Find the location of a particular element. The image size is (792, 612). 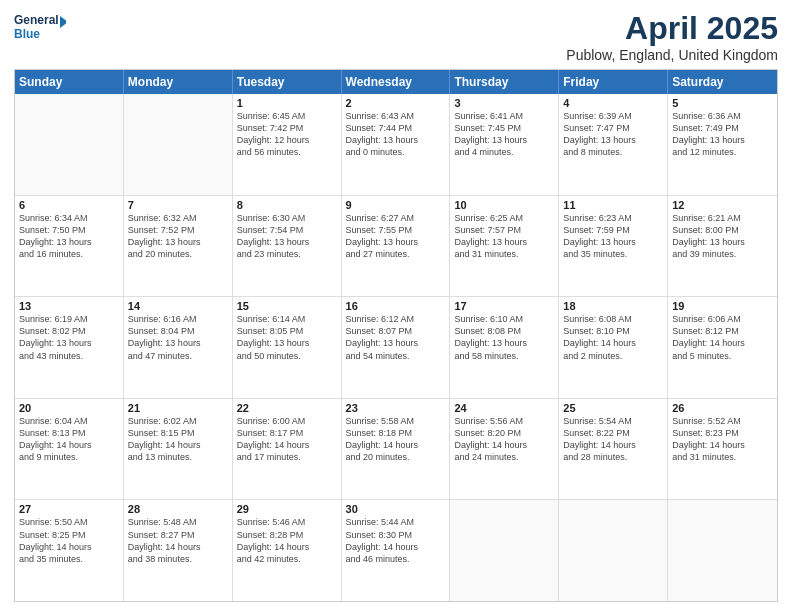

cell-text-line: Sunset: 7:42 PM is located at coordinates (287, 128).